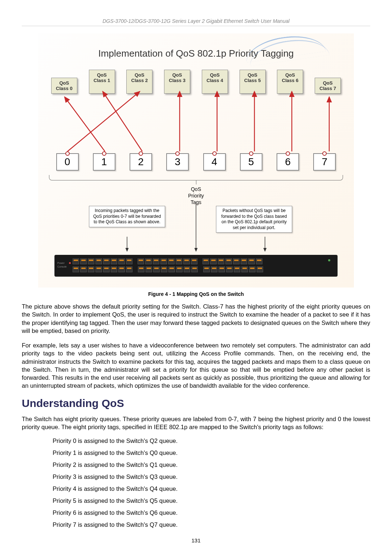 Image resolution: width=392 pixels, height=554 pixels. Describe the element at coordinates (196, 162) in the screenshot. I see `priority-tags-row: 0 1 2 3 4 5 6 7` at that location.